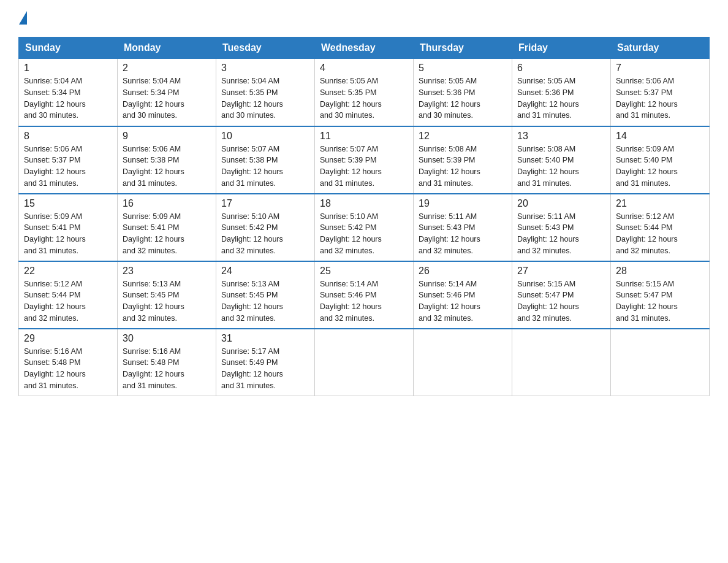 The height and width of the screenshot is (563, 728). What do you see at coordinates (265, 302) in the screenshot?
I see `day-info: Sunrise: 5:13 AM Sunset: 5:45 PM Dayligh…` at bounding box center [265, 302].